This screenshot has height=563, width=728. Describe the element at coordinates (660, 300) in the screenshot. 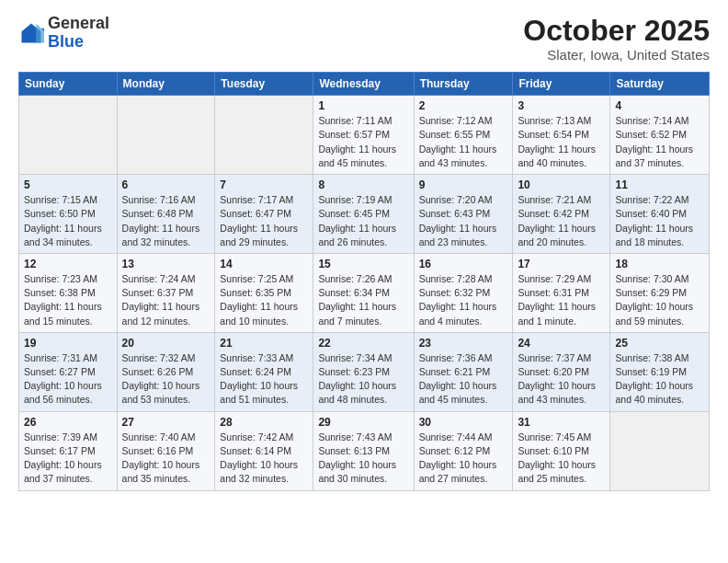

I see `day-info: Sunrise: 7:30 AM Sunset: 6:29 PM Dayligh…` at that location.